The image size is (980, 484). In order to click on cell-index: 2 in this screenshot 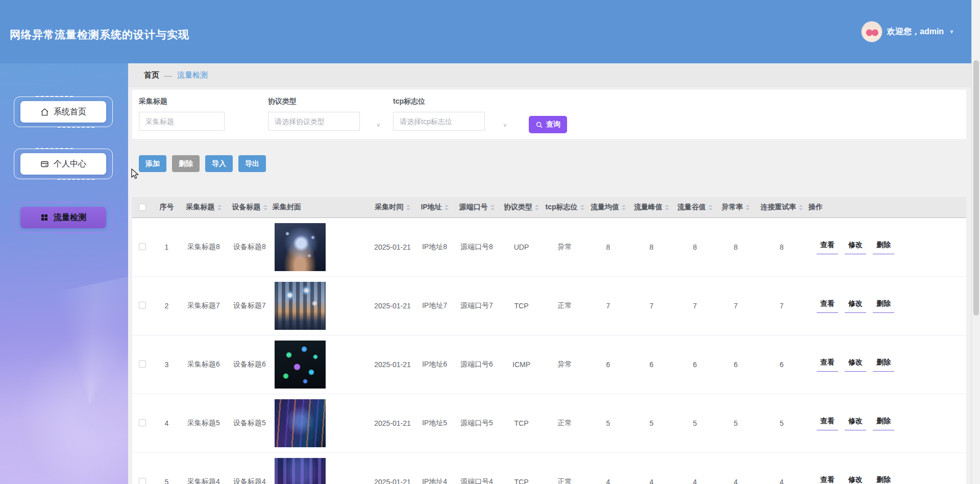, I will do `click(166, 306)`.